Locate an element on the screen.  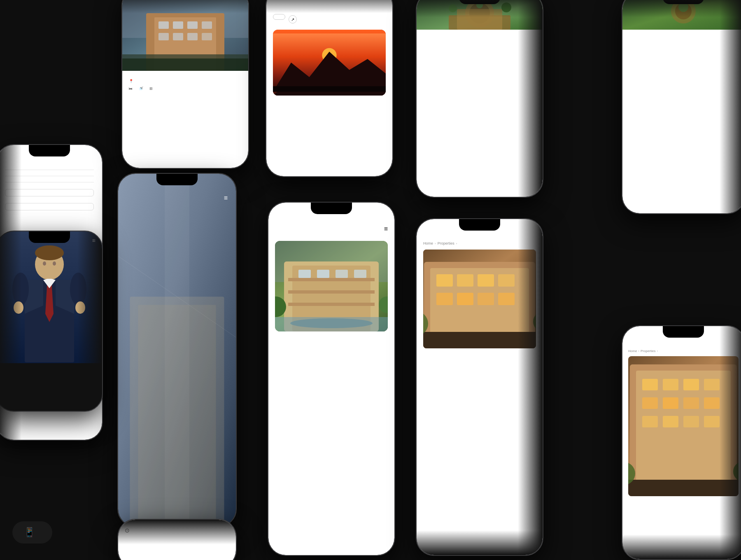
fade-top-property is located at coordinates (185, 7).